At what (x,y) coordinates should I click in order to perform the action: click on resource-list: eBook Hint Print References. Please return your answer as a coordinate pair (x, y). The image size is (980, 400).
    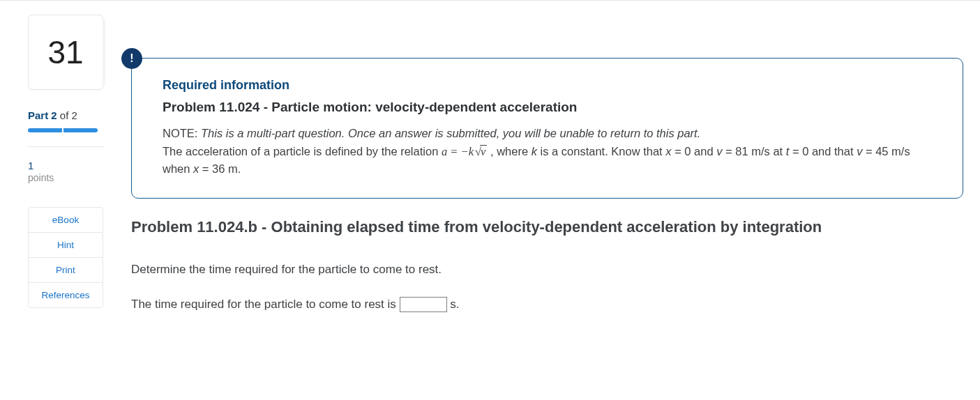
    Looking at the image, I should click on (66, 258).